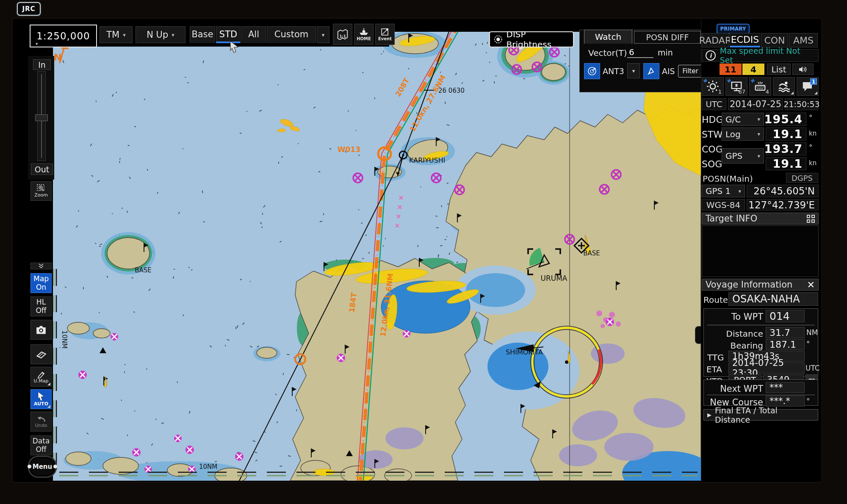 This screenshot has height=504, width=847. Describe the element at coordinates (785, 332) in the screenshot. I see `distance-value: 31.7` at that location.